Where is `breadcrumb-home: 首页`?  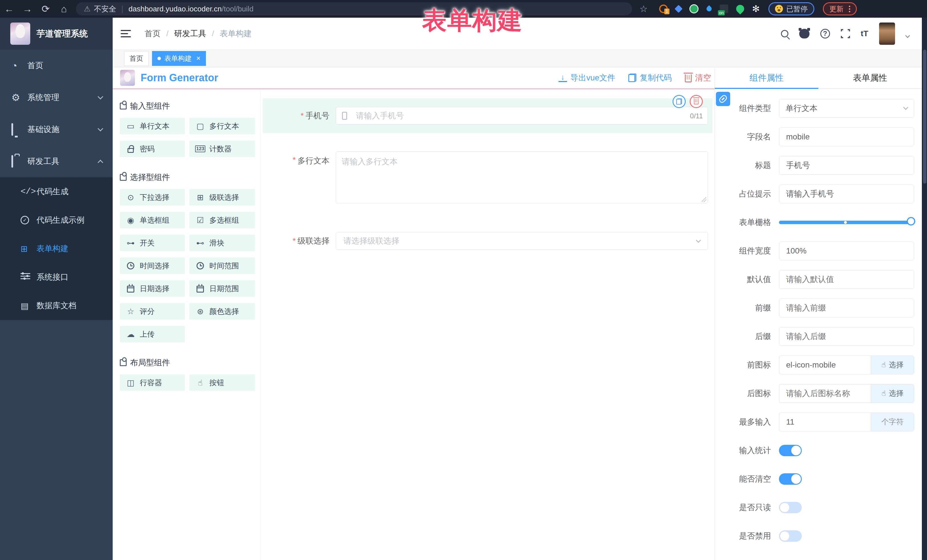 breadcrumb-home: 首页 is located at coordinates (153, 34).